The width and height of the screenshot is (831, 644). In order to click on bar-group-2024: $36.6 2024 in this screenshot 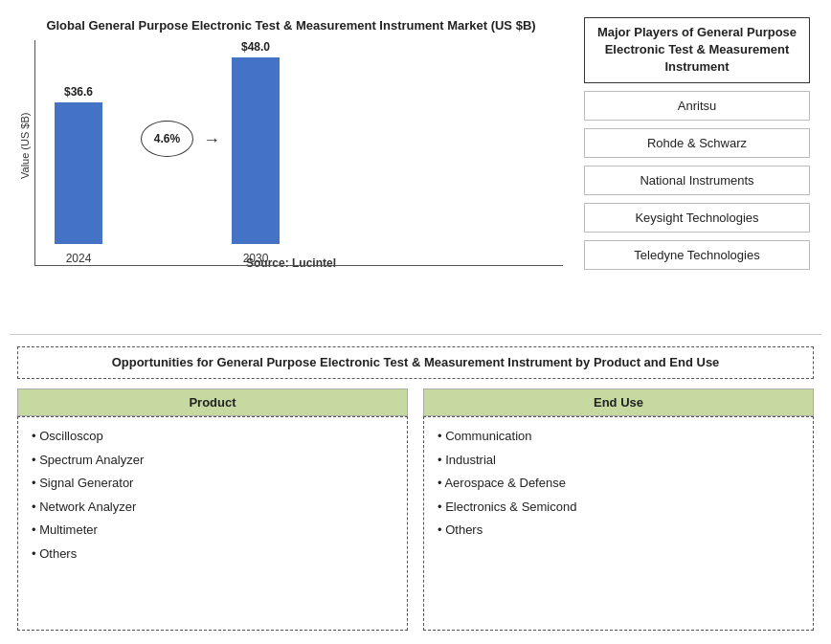, I will do `click(79, 175)`.